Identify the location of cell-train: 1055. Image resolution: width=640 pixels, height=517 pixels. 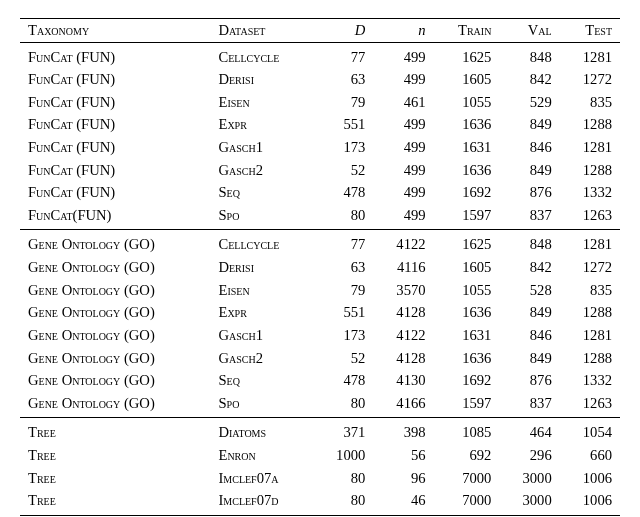
(467, 290).